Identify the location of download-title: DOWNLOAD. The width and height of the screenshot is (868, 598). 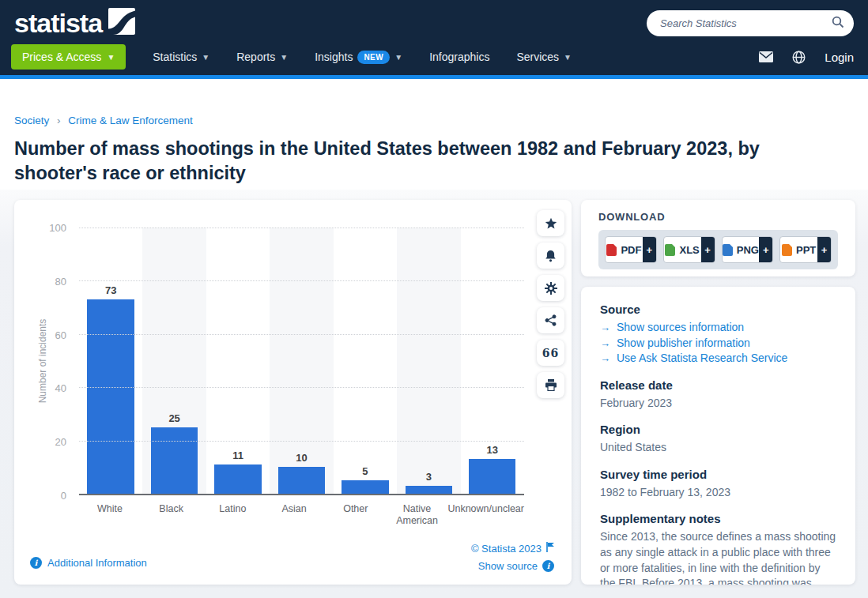
(718, 216).